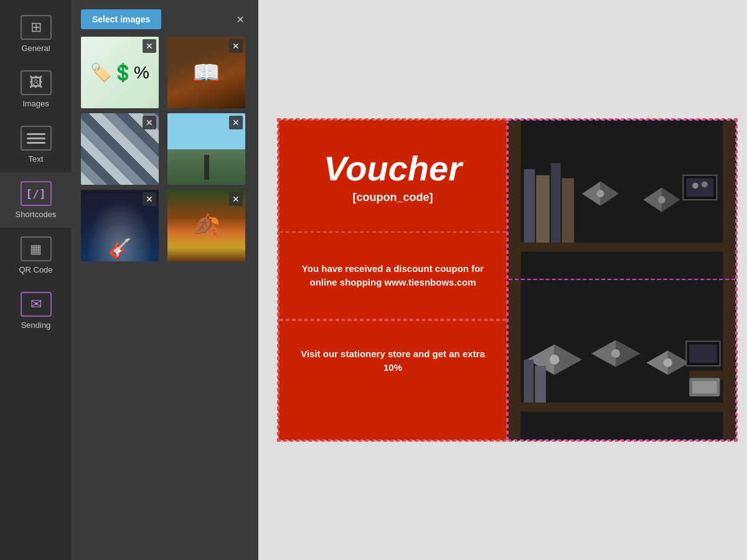  Describe the element at coordinates (240, 20) in the screenshot. I see `panel-close-button: ×` at that location.